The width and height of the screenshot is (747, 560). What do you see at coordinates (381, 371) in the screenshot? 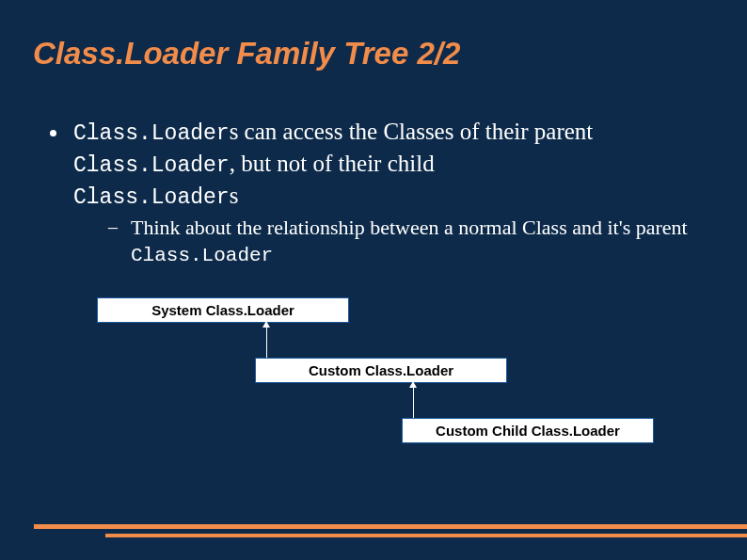
I see `diagram-box-custom: Custom Class.Loader` at bounding box center [381, 371].